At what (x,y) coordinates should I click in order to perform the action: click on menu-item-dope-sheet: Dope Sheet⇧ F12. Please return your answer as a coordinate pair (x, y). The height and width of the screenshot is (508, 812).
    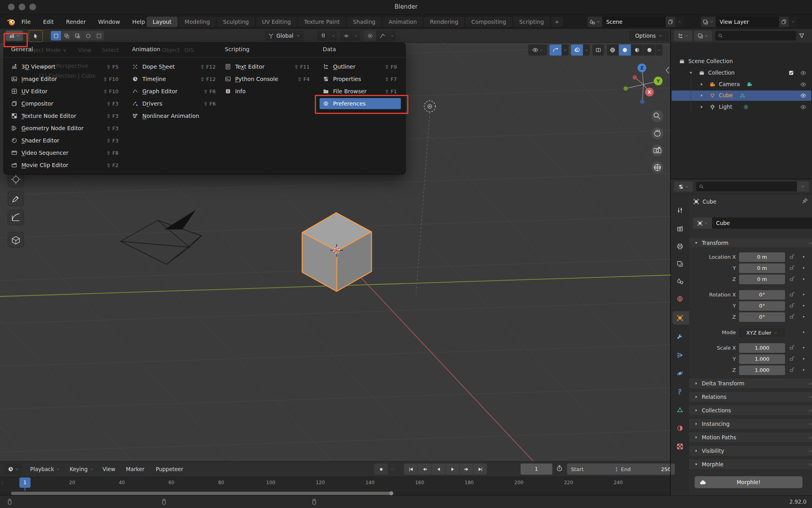
    Looking at the image, I should click on (174, 67).